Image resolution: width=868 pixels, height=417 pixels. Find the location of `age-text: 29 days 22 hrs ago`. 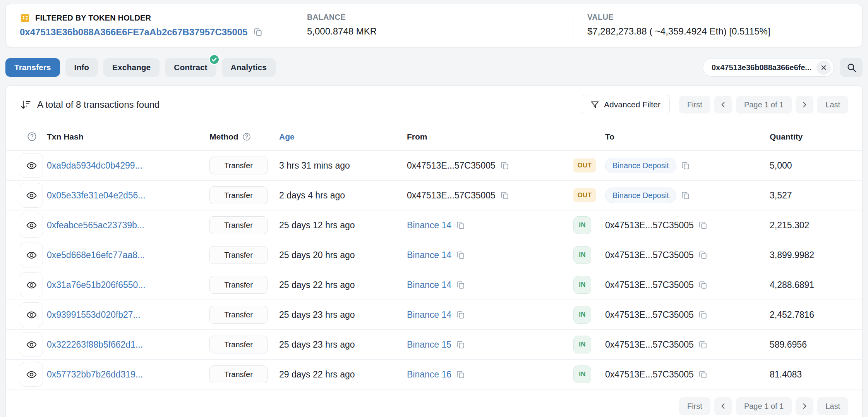

age-text: 29 days 22 hrs ago is located at coordinates (343, 374).